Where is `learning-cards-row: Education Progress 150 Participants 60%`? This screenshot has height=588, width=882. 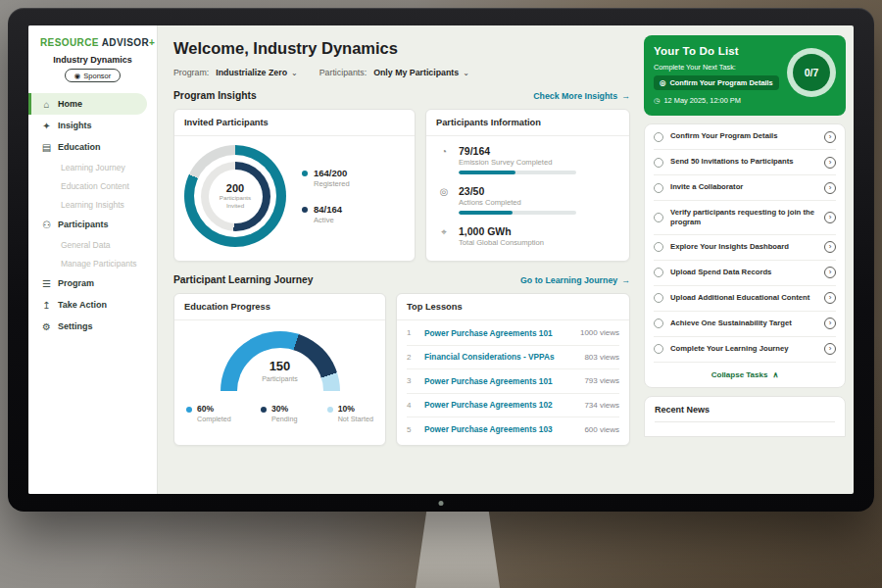
learning-cards-row: Education Progress 150 Participants 60% is located at coordinates (402, 369).